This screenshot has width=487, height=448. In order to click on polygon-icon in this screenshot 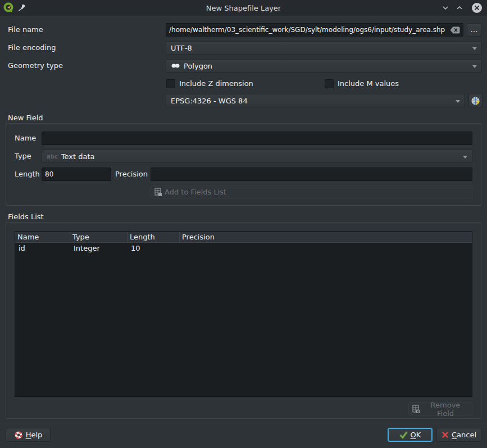, I will do `click(175, 66)`.